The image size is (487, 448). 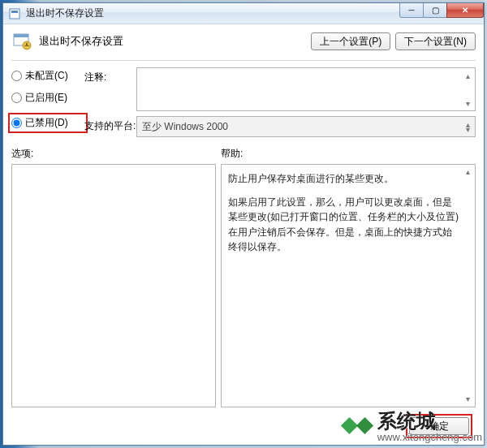 What do you see at coordinates (280, 89) in the screenshot?
I see `comment-row: 注释: ▴ ▾` at bounding box center [280, 89].